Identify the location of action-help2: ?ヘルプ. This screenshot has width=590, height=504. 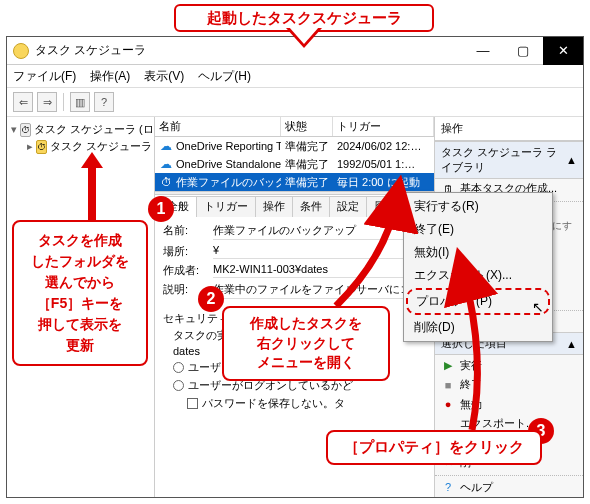
(509, 488).